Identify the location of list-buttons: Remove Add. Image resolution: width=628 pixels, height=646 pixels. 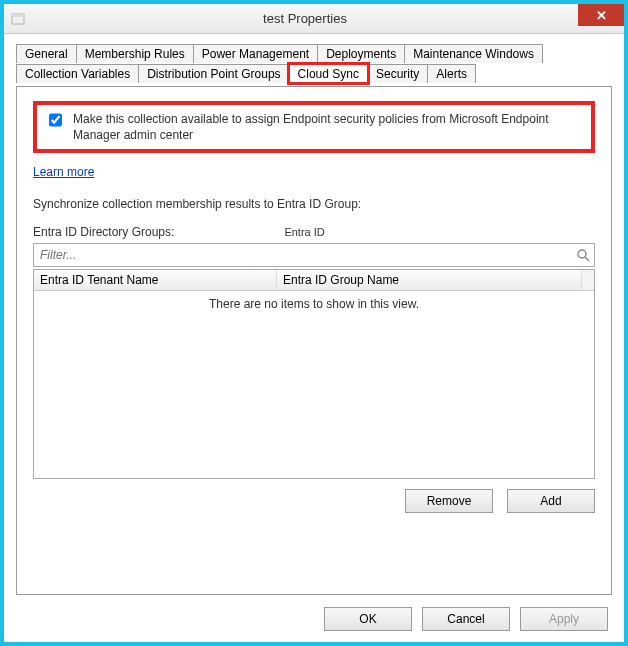
(314, 501).